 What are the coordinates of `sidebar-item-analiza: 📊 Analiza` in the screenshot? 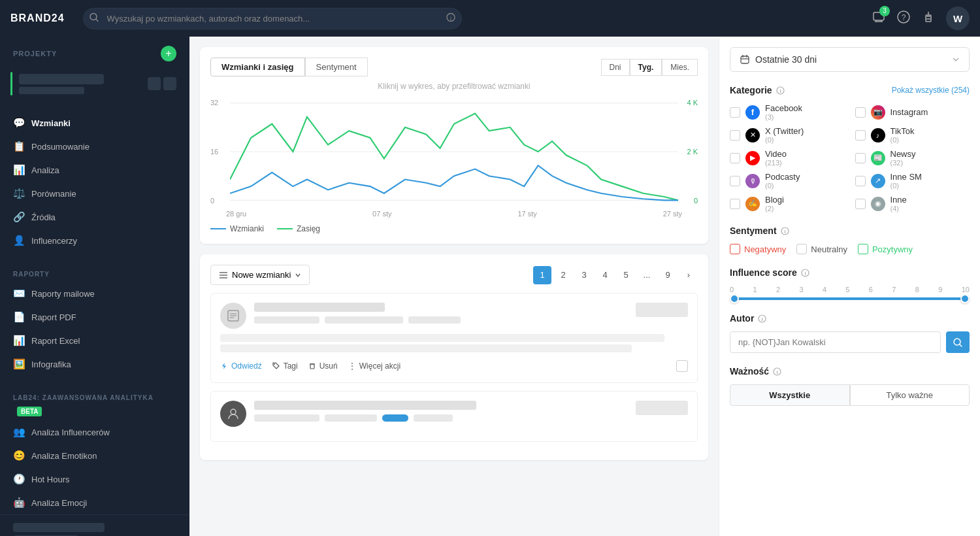 It's located at (95, 170).